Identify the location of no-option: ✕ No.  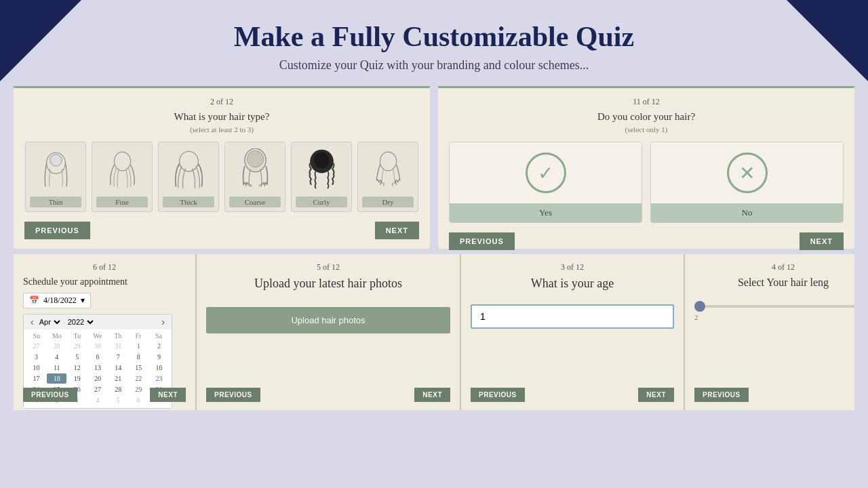
(747, 182).